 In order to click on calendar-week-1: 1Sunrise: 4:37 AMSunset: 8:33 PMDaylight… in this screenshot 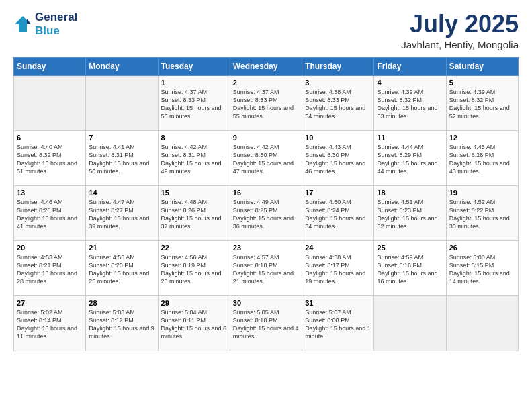, I will do `click(266, 103)`.